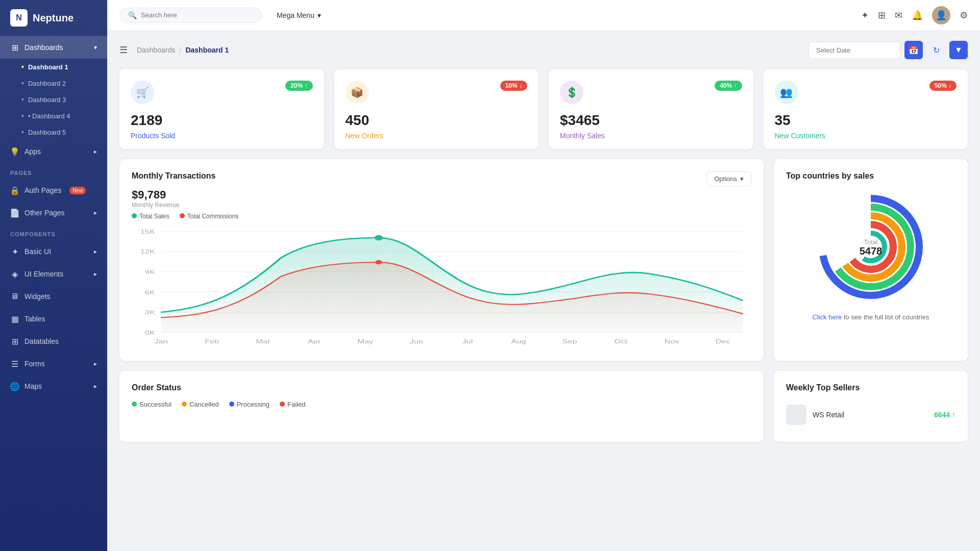 Image resolution: width=980 pixels, height=551 pixels. Describe the element at coordinates (133, 15) in the screenshot. I see `search-icon: 🔍` at that location.